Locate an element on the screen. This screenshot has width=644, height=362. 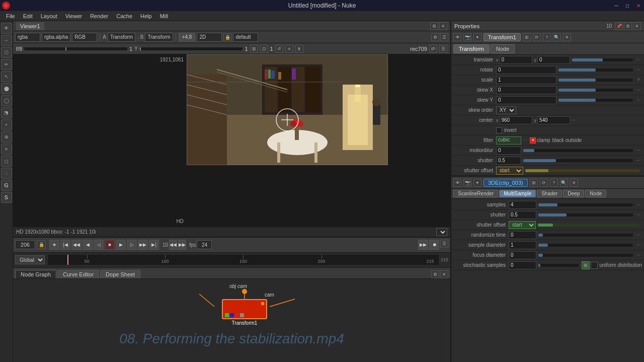
rotate-slider is located at coordinates (596, 70).